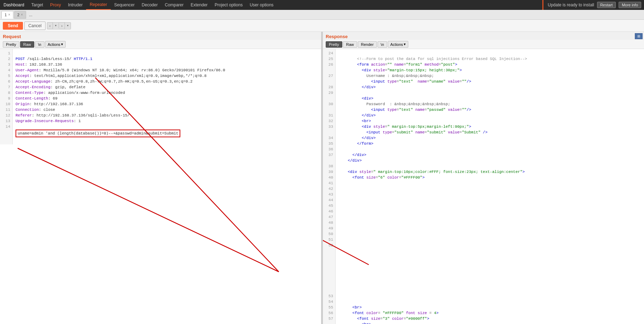  What do you see at coordinates (9, 15) in the screenshot?
I see `tab-1-close: ×` at bounding box center [9, 15].